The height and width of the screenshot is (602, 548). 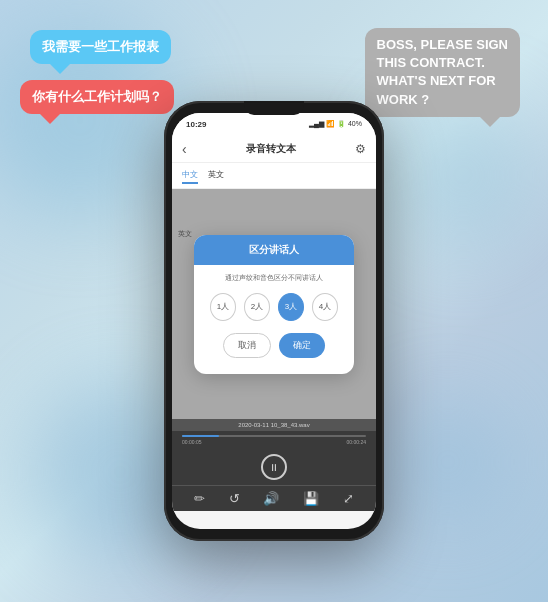 I want to click on bubble-right-line1: BOSS, PLEASE SIGN, so click(x=442, y=44).